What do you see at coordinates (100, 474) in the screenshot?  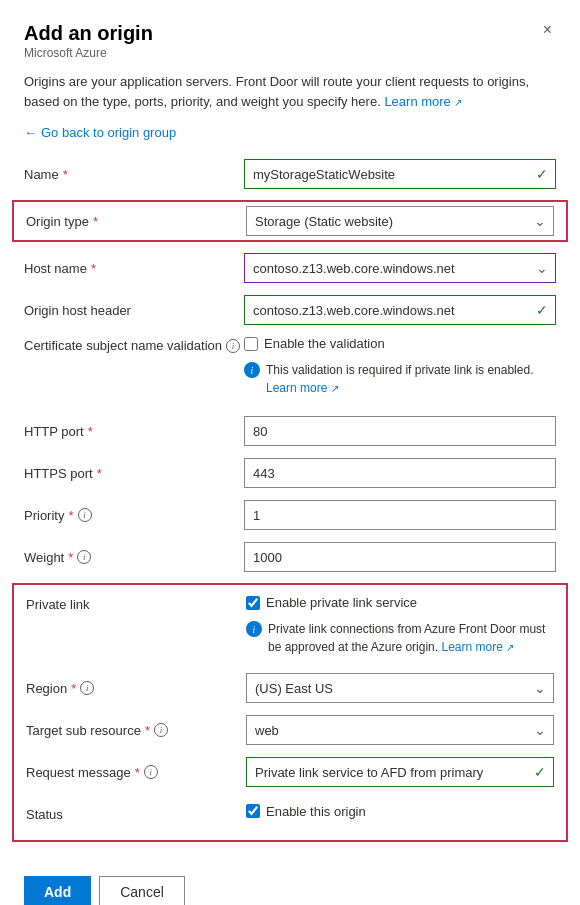 I see `https-port-required: *` at bounding box center [100, 474].